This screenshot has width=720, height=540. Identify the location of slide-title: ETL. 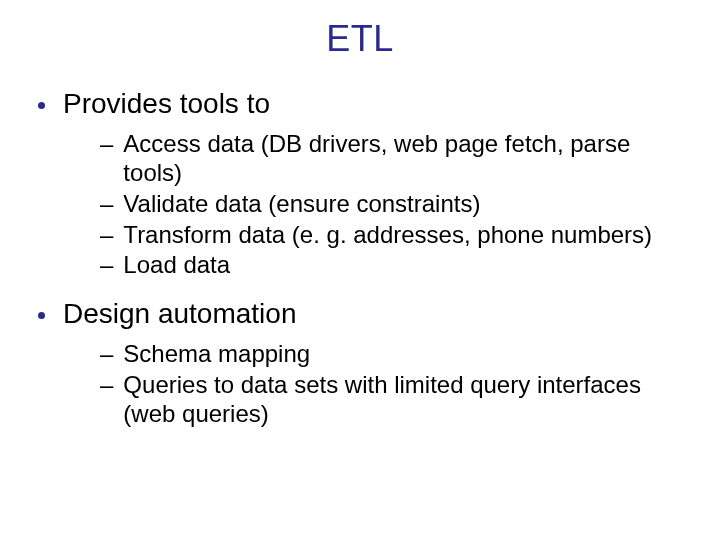
(360, 39).